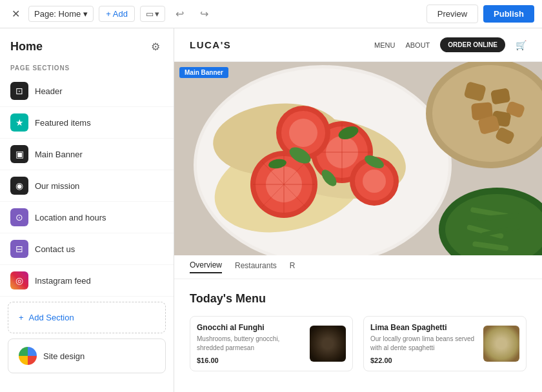 The width and height of the screenshot is (542, 392). I want to click on banner-tag: Main Banner, so click(204, 72).